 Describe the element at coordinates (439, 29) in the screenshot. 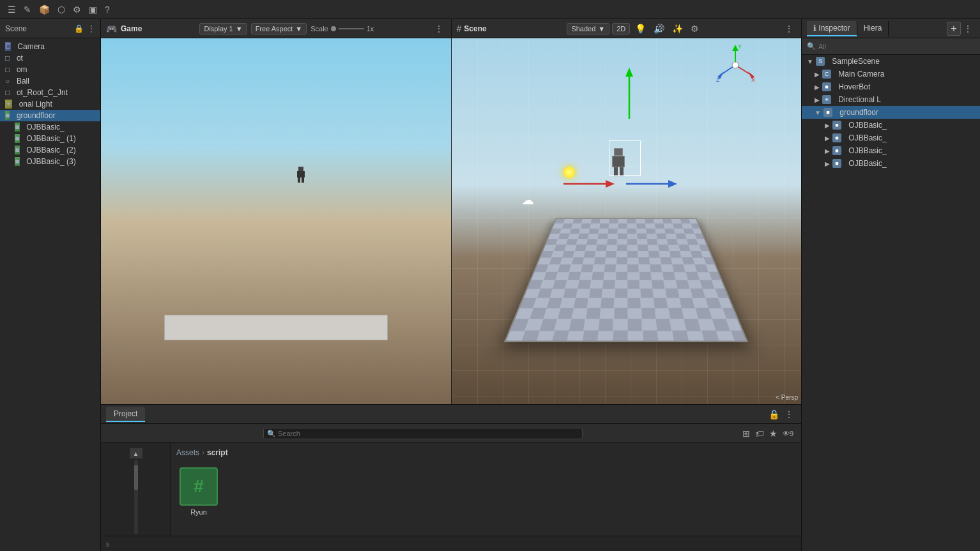

I see `more-options-icon: ⋮` at that location.